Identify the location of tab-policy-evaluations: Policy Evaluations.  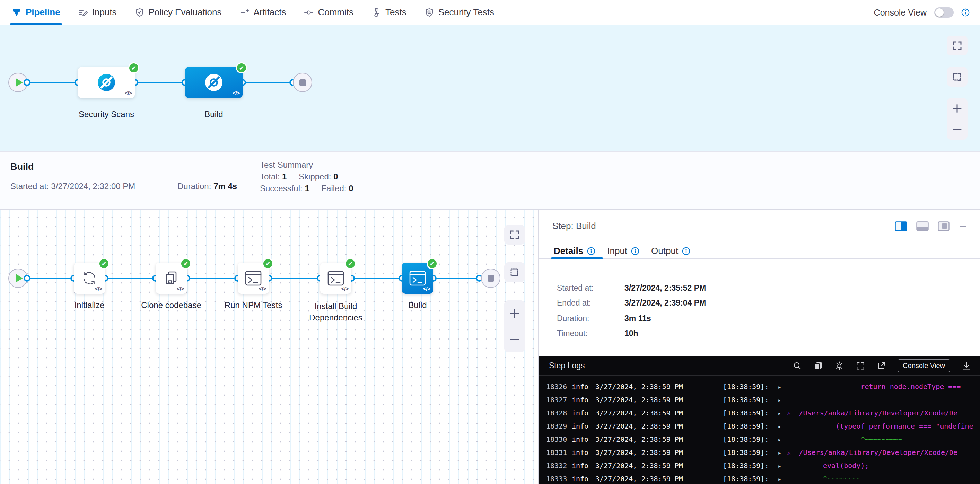
(178, 12).